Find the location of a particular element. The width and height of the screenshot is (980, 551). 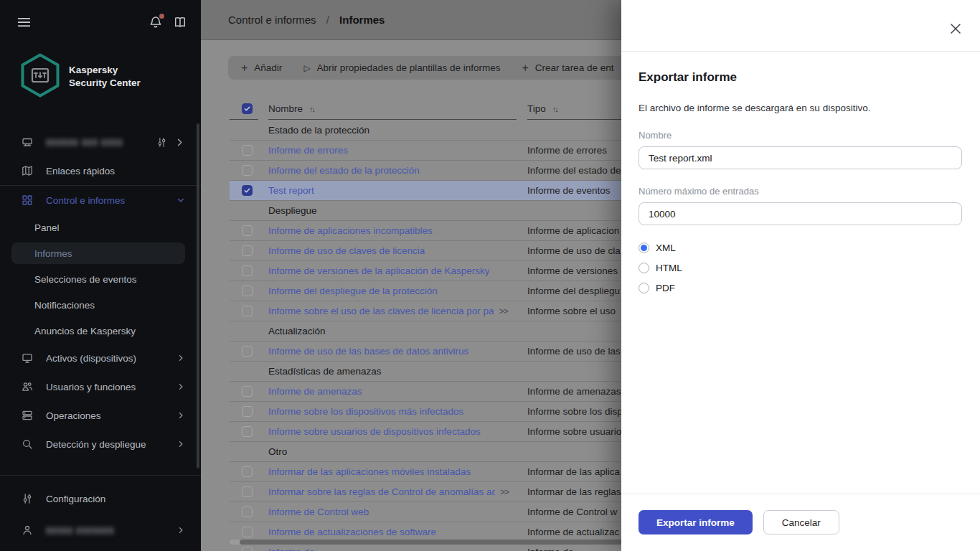

report-name-link: Informe de Control web is located at coordinates (319, 512).